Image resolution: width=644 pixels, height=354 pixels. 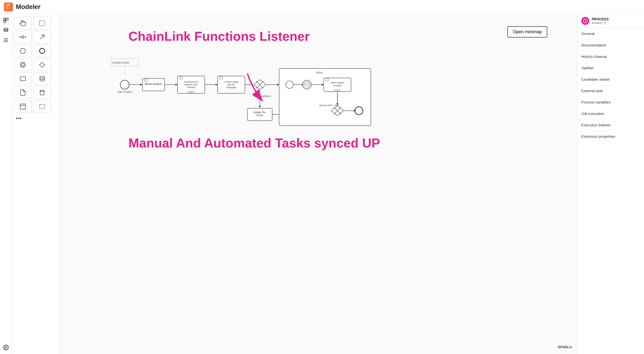 I want to click on svg-text: Sales Support, so click(x=338, y=83).